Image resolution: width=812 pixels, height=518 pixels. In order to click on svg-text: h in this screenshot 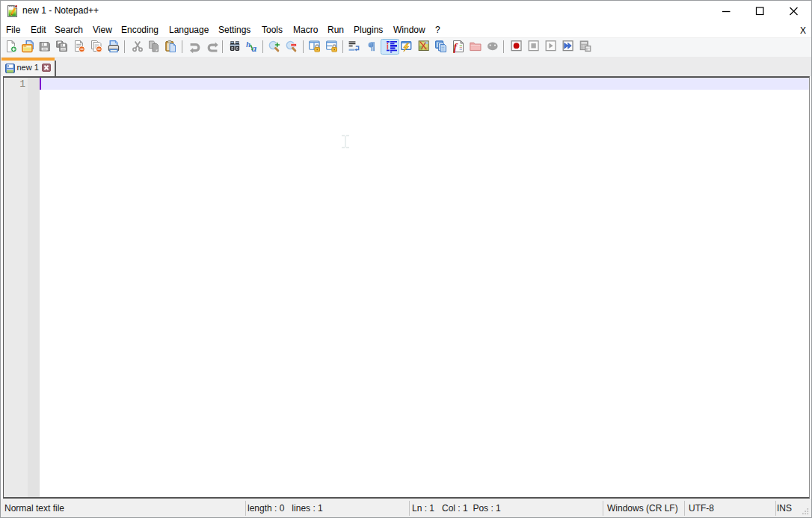, I will do `click(248, 44)`.